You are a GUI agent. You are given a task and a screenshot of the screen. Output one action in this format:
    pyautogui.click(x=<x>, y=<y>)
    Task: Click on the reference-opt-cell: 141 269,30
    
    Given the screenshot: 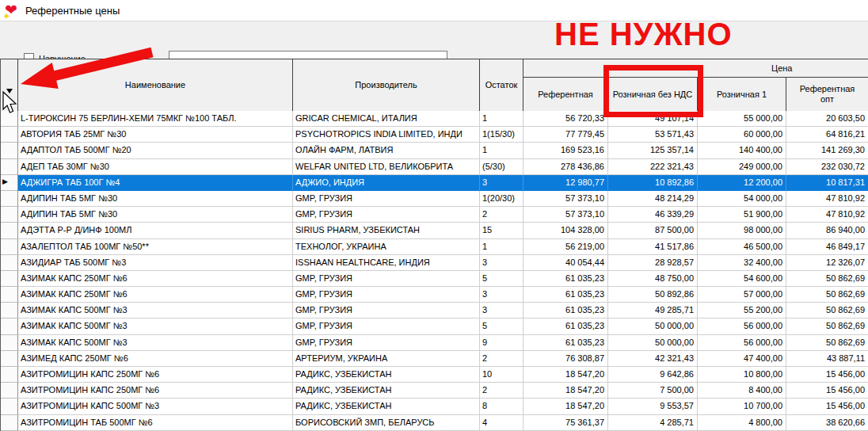 What is the action you would take?
    pyautogui.click(x=827, y=151)
    